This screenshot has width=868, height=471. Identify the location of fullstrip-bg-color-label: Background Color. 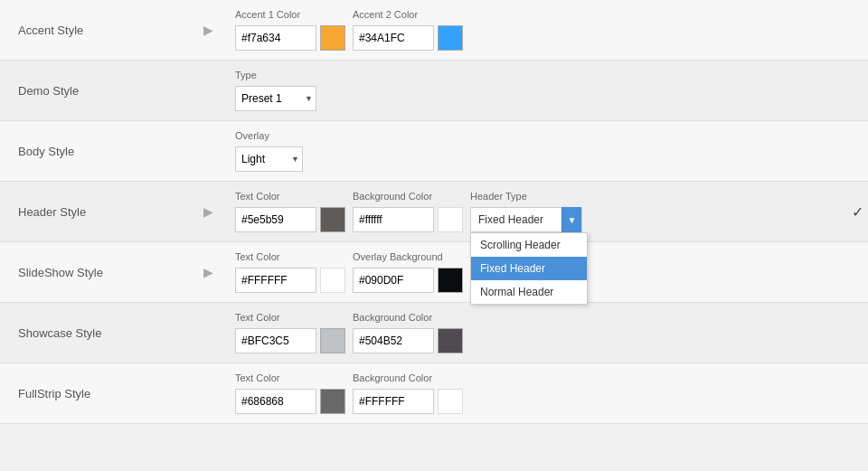
(408, 378).